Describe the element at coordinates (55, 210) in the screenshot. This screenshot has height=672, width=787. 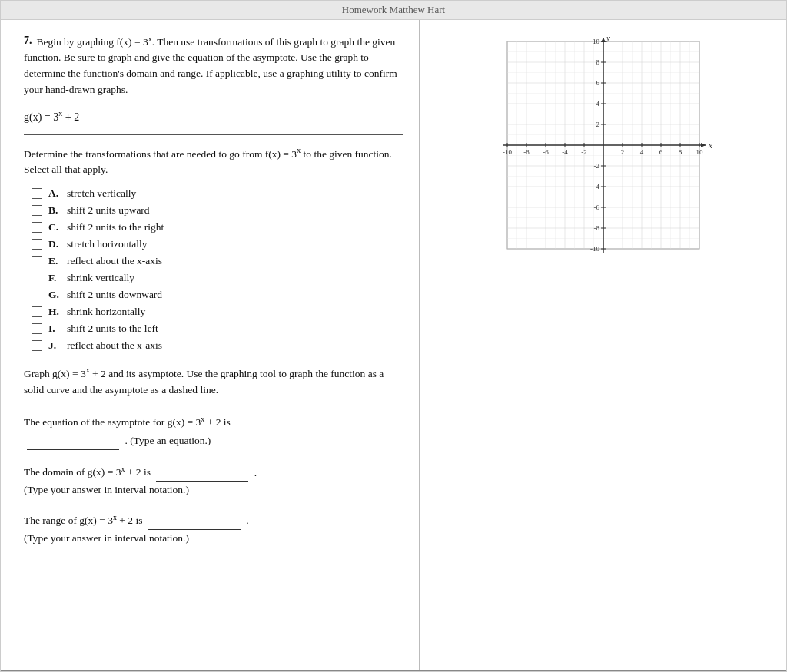
I see `option-letter-b: B.` at that location.